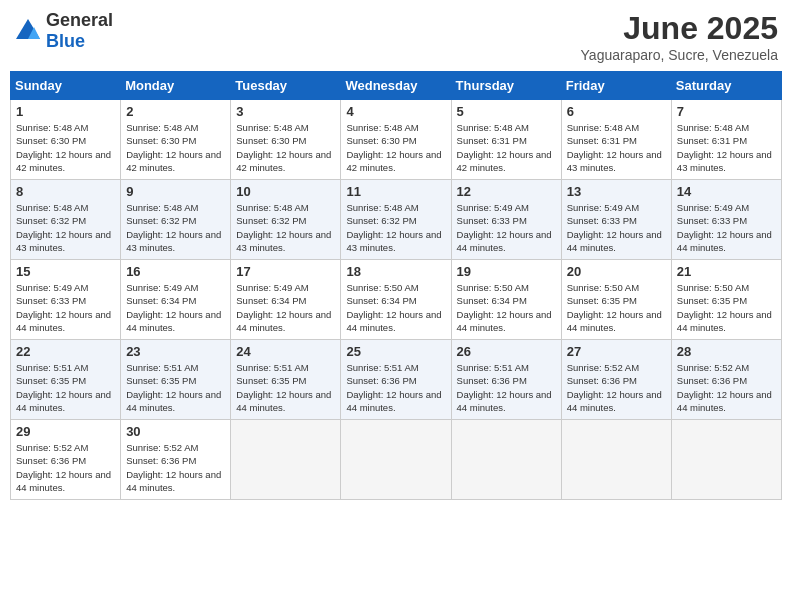  What do you see at coordinates (176, 432) in the screenshot?
I see `day-number: 30` at bounding box center [176, 432].